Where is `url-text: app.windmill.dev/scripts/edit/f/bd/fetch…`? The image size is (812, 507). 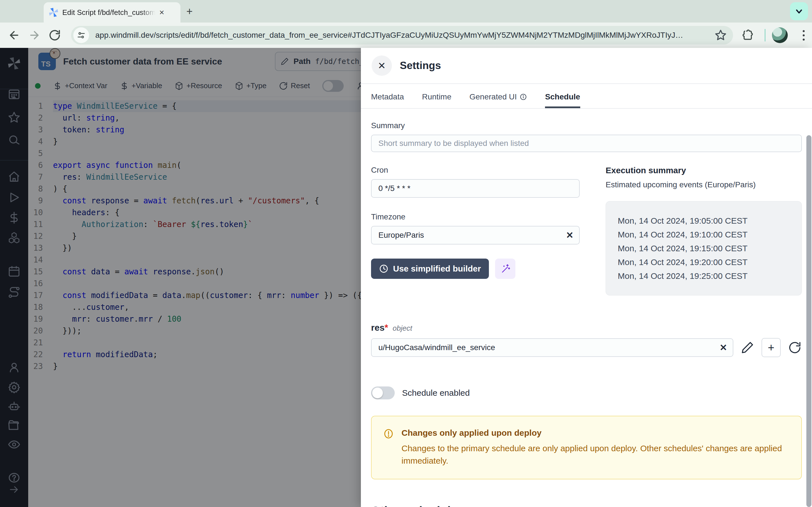 url-text: app.windmill.dev/scripts/edit/f/bd/fetch… is located at coordinates (397, 35).